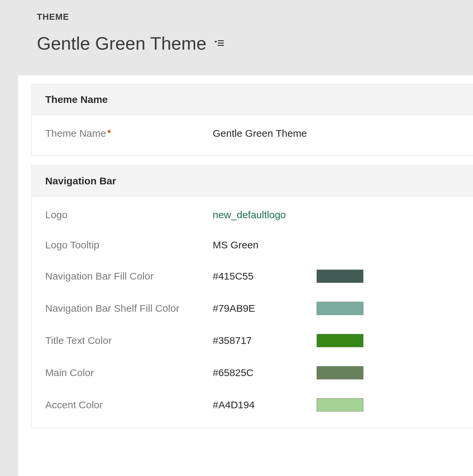 Image resolution: width=473 pixels, height=476 pixels. What do you see at coordinates (311, 133) in the screenshot?
I see `theme-name-input: Gentle Green Theme` at bounding box center [311, 133].